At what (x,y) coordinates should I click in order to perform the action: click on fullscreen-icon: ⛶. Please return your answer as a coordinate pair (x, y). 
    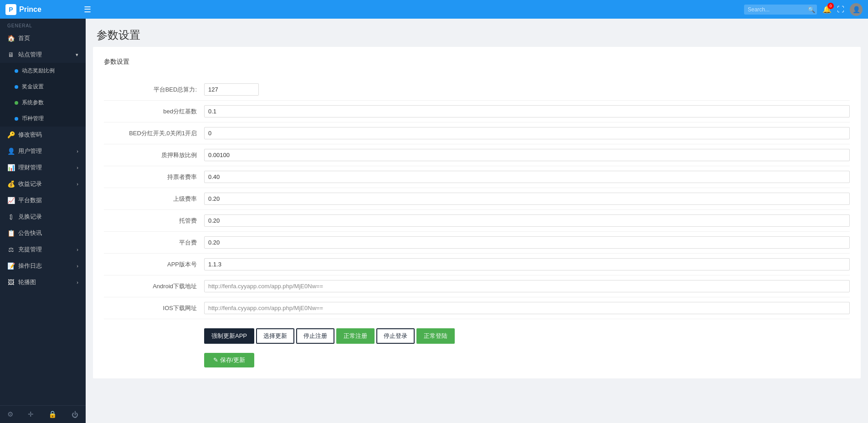
    Looking at the image, I should click on (841, 10).